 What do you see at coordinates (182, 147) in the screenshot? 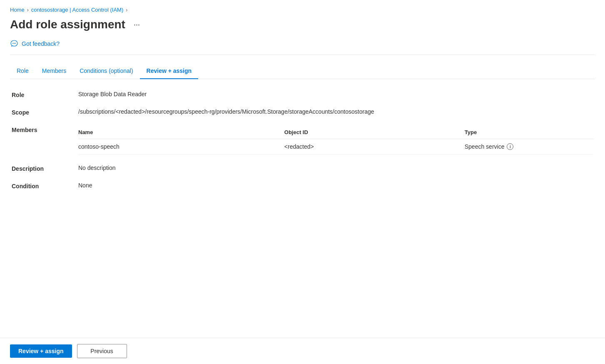
I see `member-name-1: contoso-speech` at bounding box center [182, 147].